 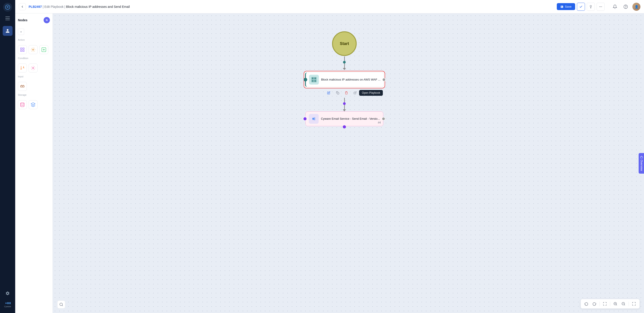 What do you see at coordinates (291, 7) in the screenshot?
I see `header-breadcrumb: PLB2497 | Edit Playbook | Block maliciou…` at bounding box center [291, 7].